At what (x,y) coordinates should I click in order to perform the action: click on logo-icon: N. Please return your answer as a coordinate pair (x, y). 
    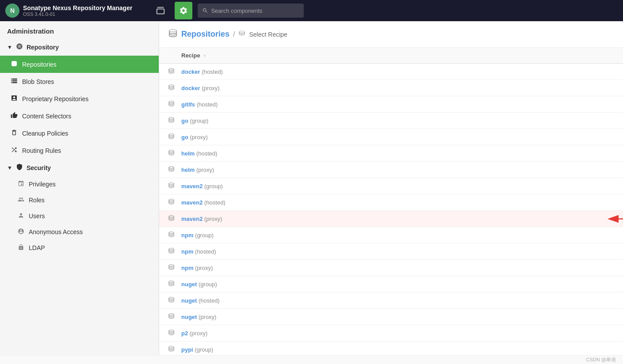
    Looking at the image, I should click on (12, 11).